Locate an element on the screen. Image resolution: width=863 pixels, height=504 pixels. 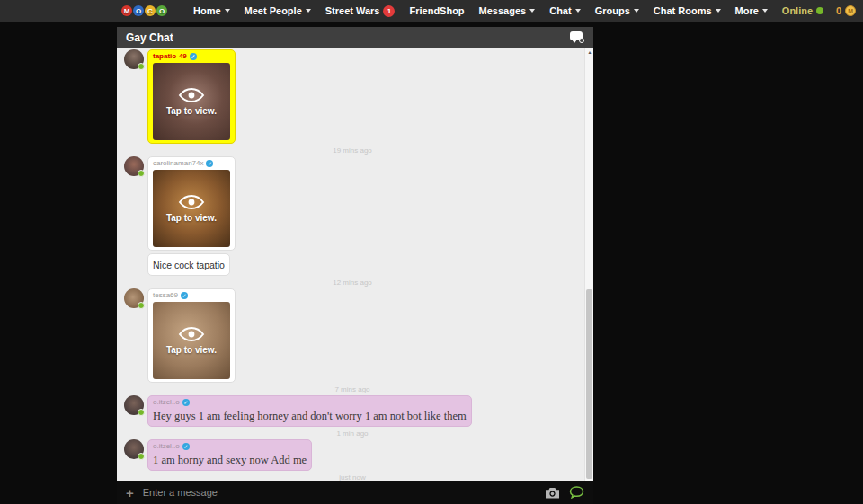
message-bubble: o.itzel..o ✓ 1 am horny and sexy now Add… is located at coordinates (230, 455).